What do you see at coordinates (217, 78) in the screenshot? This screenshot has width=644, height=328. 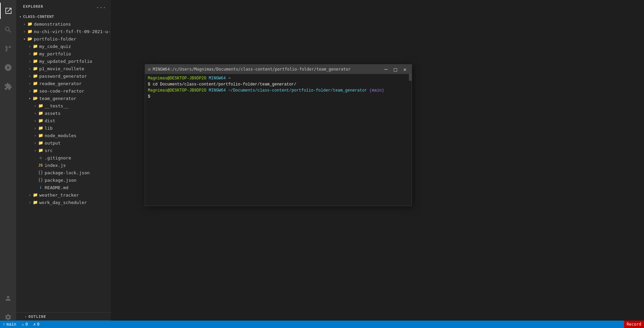 I see `term-shell-1: MINGW64` at bounding box center [217, 78].